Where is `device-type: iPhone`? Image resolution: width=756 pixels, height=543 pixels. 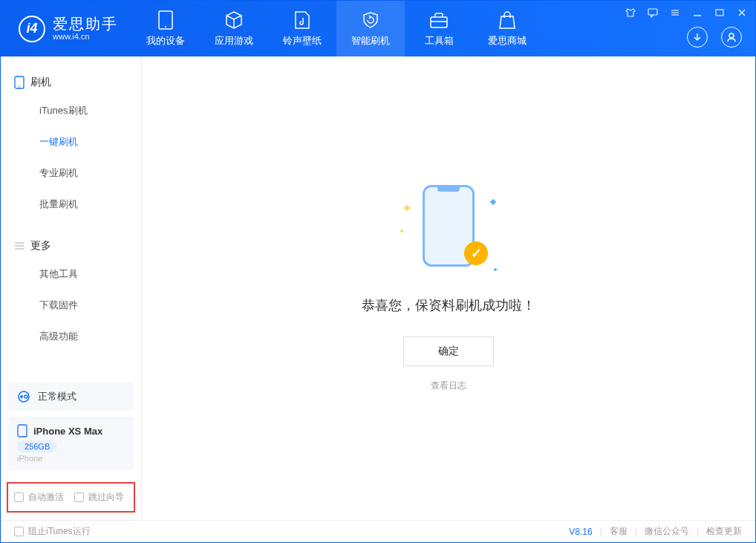
device-type: iPhone is located at coordinates (71, 458).